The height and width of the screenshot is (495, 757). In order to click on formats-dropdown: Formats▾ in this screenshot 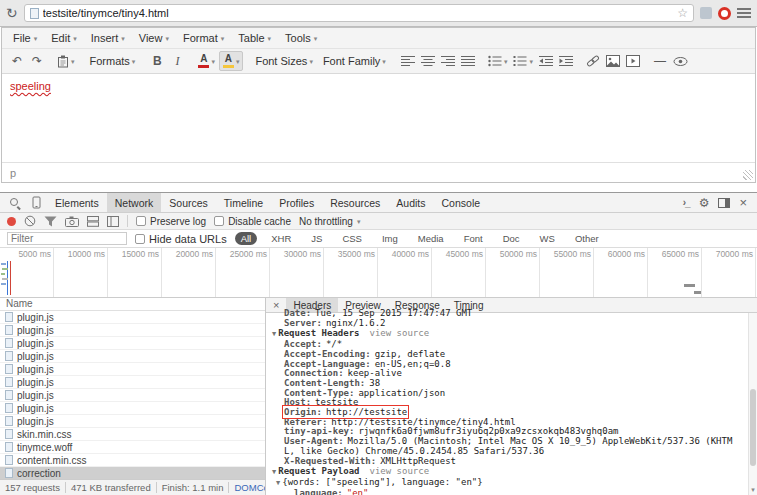, I will do `click(113, 61)`.